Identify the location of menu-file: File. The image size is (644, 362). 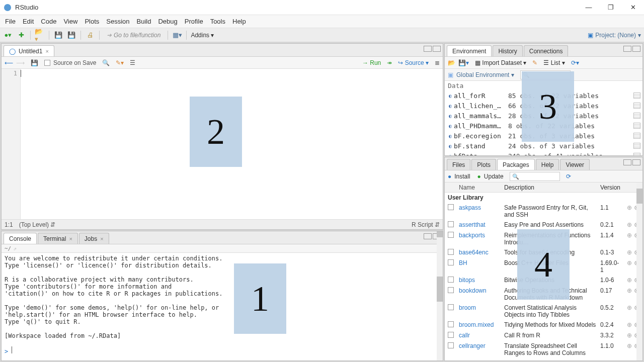
(10, 21).